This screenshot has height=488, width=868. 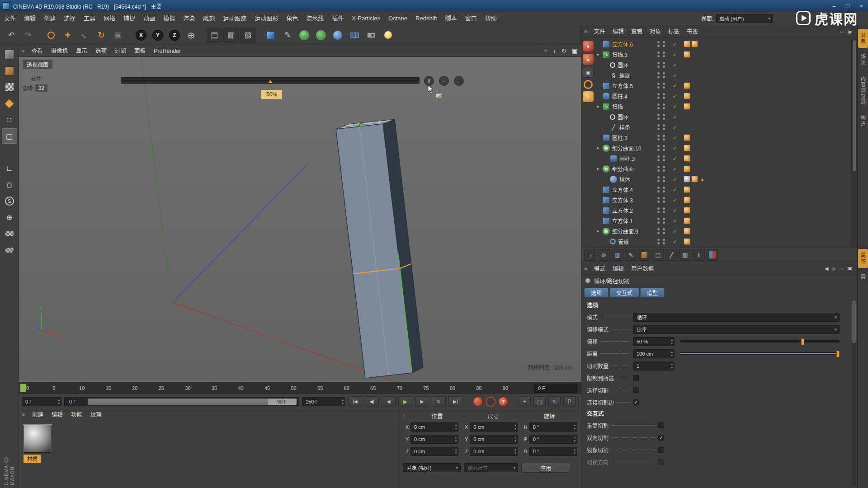 I want to click on select-cut-checkbox, so click(x=636, y=390).